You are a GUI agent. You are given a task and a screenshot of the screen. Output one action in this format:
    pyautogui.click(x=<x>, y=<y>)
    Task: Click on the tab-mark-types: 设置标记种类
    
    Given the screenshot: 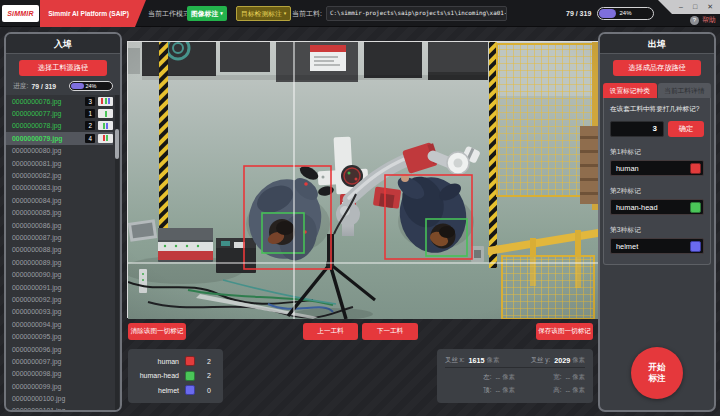 What is the action you would take?
    pyautogui.click(x=630, y=90)
    